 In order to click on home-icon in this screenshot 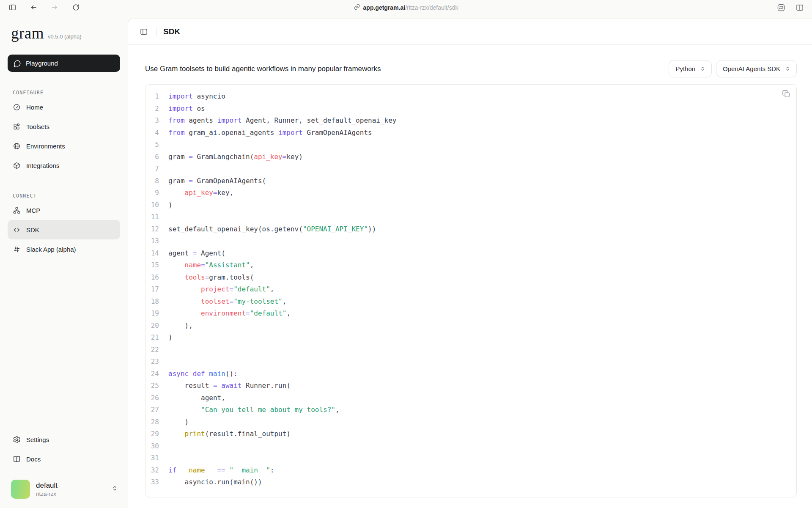, I will do `click(17, 107)`.